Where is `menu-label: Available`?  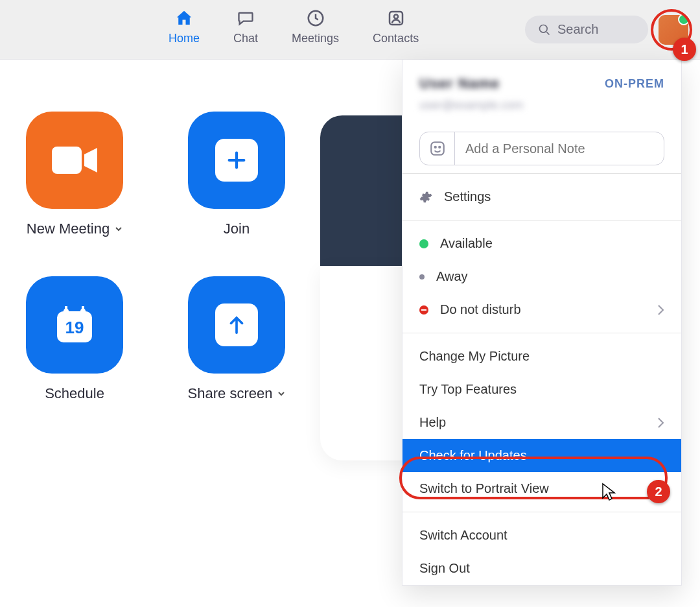 menu-label: Available is located at coordinates (467, 244).